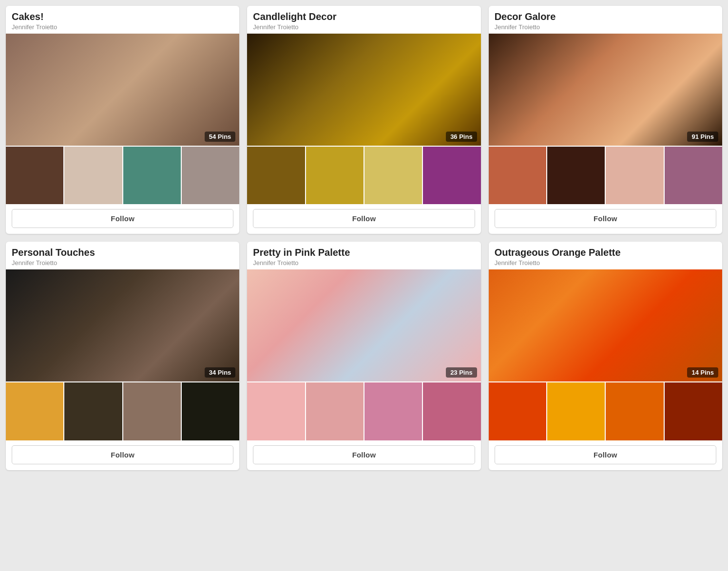 The width and height of the screenshot is (728, 571). I want to click on pin-count-badge: 23 Pins, so click(461, 372).